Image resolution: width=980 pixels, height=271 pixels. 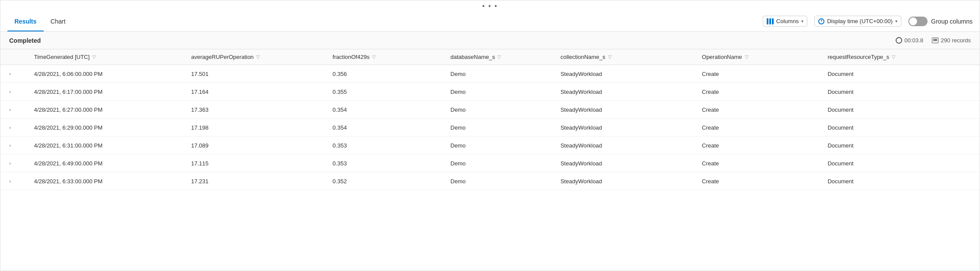 I want to click on th-requestresource: requestResourceType_s ▽, so click(x=901, y=57).